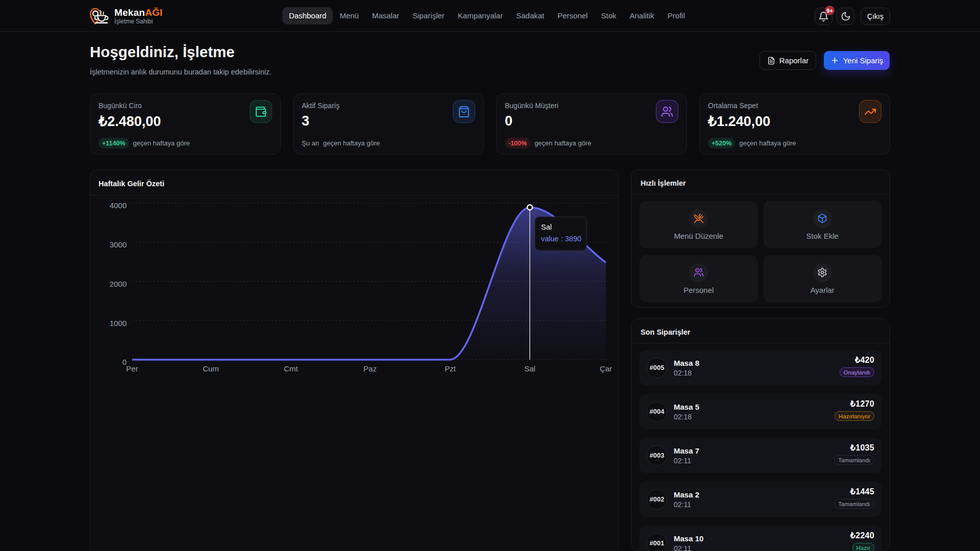 This screenshot has width=980, height=551. Describe the element at coordinates (211, 368) in the screenshot. I see `svg-text: Cum` at that location.